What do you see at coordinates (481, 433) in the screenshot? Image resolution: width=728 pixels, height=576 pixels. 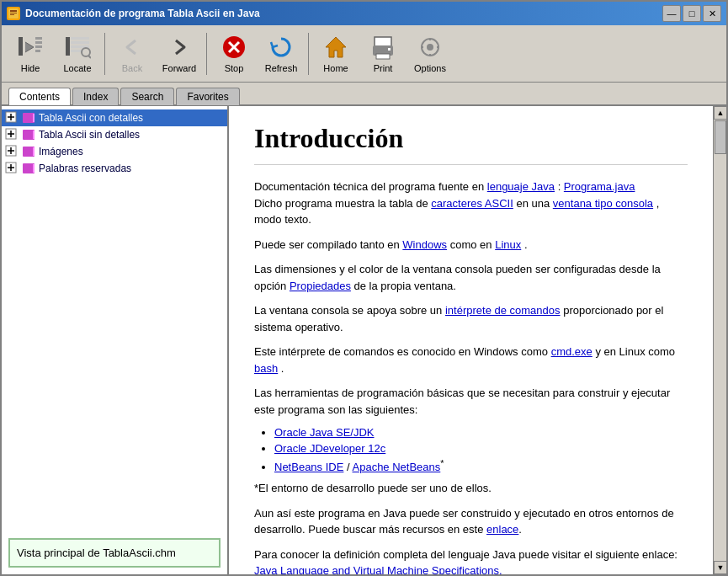 I see `list-item-1: Oracle Java SE/JDK` at bounding box center [481, 433].